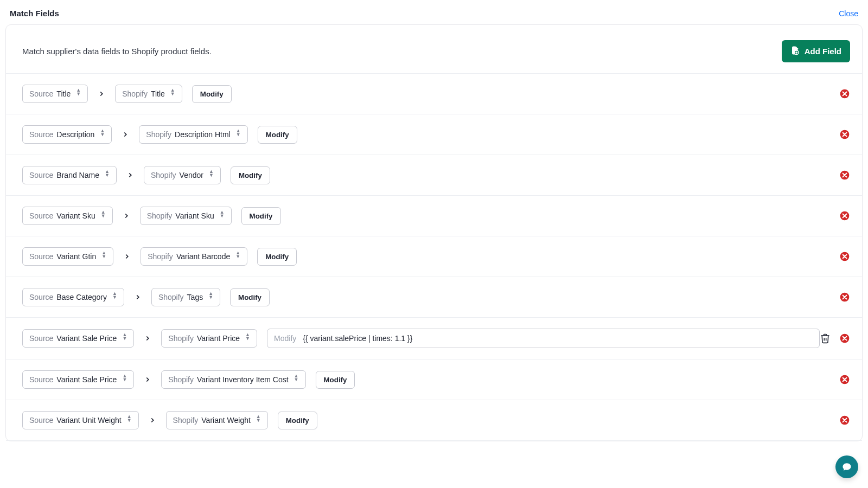  Describe the element at coordinates (434, 297) in the screenshot. I see `field-mapping-row: Source Base Category▲▼Shopify Tags▲▼Modi…` at that location.